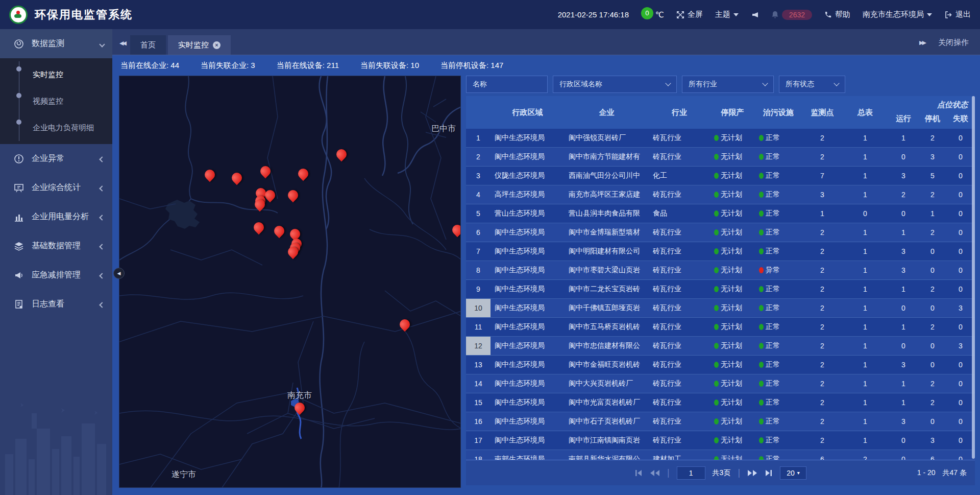 The width and height of the screenshot is (980, 495). What do you see at coordinates (765, 15) in the screenshot?
I see `header-right: 2021-02-25 17:46:18 0 ℃ 全屏 主题 2632 帮助 南充…` at bounding box center [765, 15].